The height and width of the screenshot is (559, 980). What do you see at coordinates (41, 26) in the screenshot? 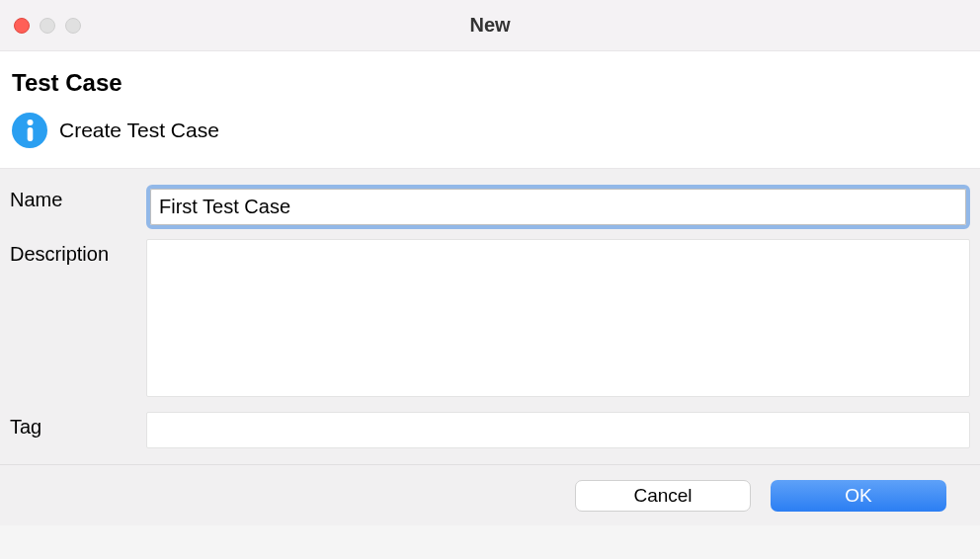
I see `window-controls` at bounding box center [41, 26].